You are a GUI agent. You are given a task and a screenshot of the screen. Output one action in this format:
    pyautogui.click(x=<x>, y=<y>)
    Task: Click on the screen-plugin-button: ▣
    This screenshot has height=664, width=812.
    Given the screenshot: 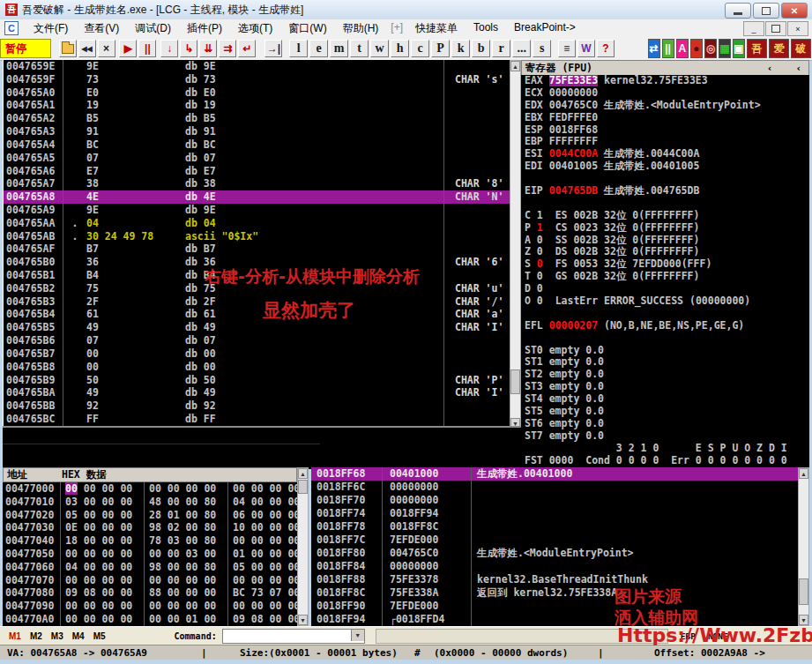 What is the action you would take?
    pyautogui.click(x=739, y=48)
    